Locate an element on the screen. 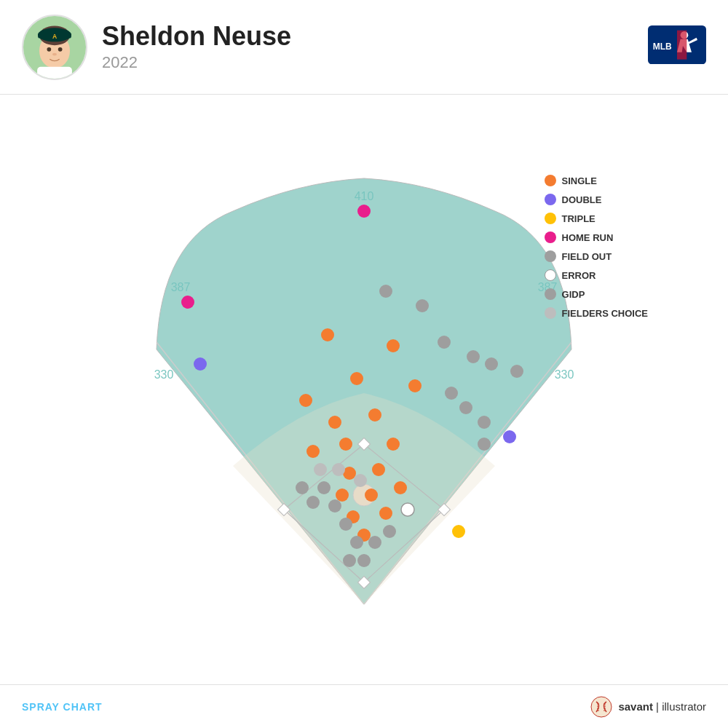 The height and width of the screenshot is (728, 728). player-year: 2022 is located at coordinates (375, 63).